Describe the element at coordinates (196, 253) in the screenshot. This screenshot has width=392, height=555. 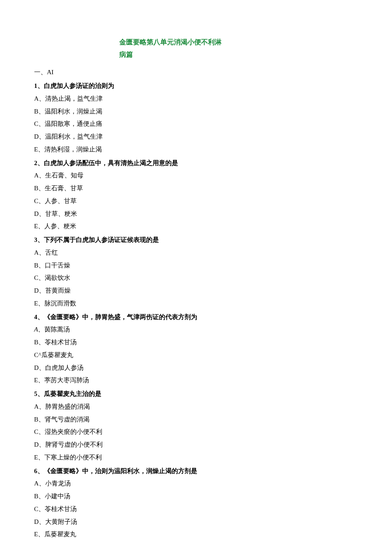
I see `question-option: A、舌红` at that location.